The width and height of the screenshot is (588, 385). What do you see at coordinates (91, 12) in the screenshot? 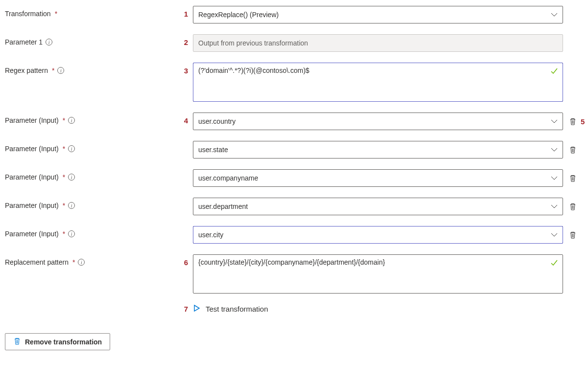
I see `transformation-label: Transformation *` at bounding box center [91, 12].